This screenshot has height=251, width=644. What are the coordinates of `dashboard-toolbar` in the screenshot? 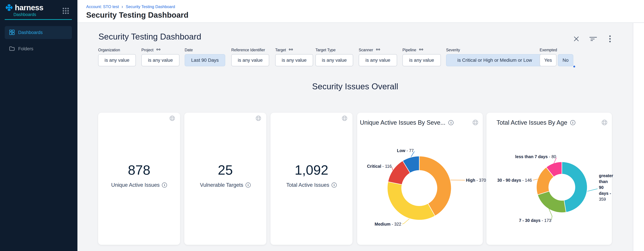 It's located at (593, 39).